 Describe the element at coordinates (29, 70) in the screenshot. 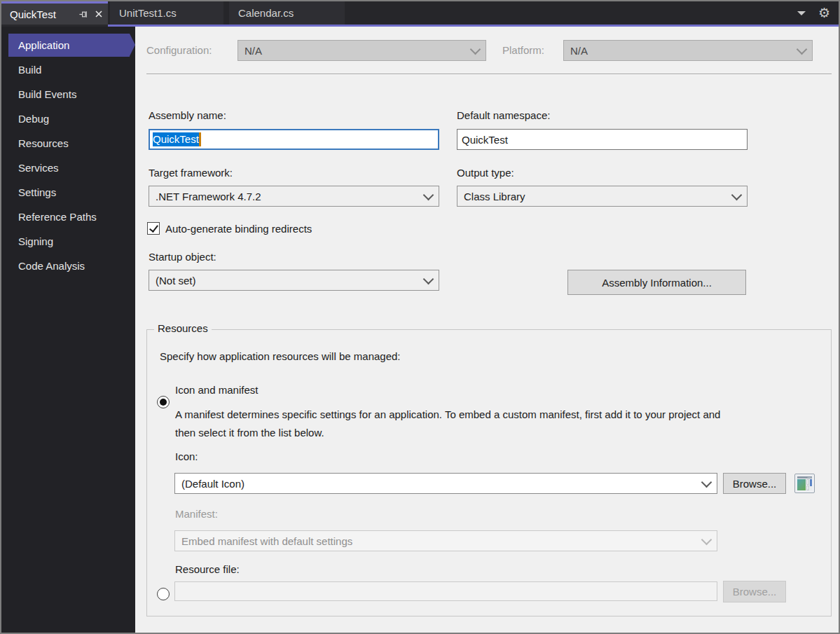

I see `sidebar-item-label: Build` at that location.